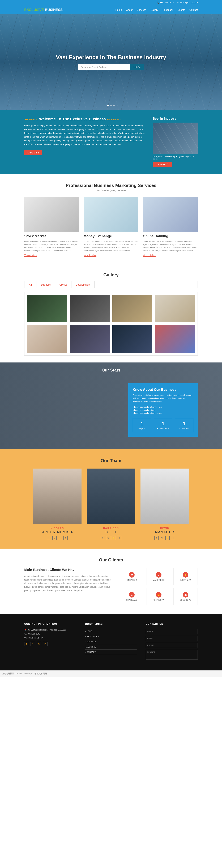  I want to click on logo: EXCLUSIVE BUSINESS, so click(43, 10).